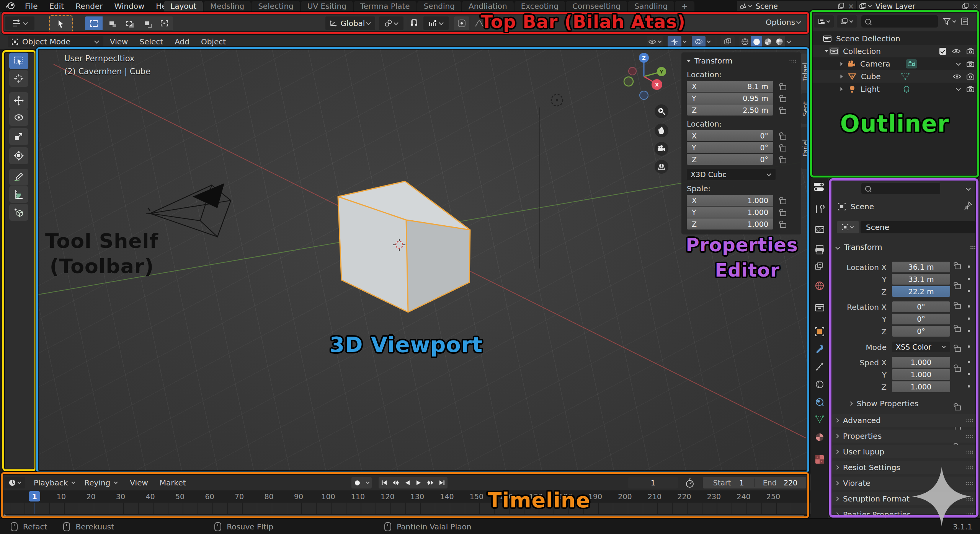  I want to click on stopwatch-icon, so click(690, 483).